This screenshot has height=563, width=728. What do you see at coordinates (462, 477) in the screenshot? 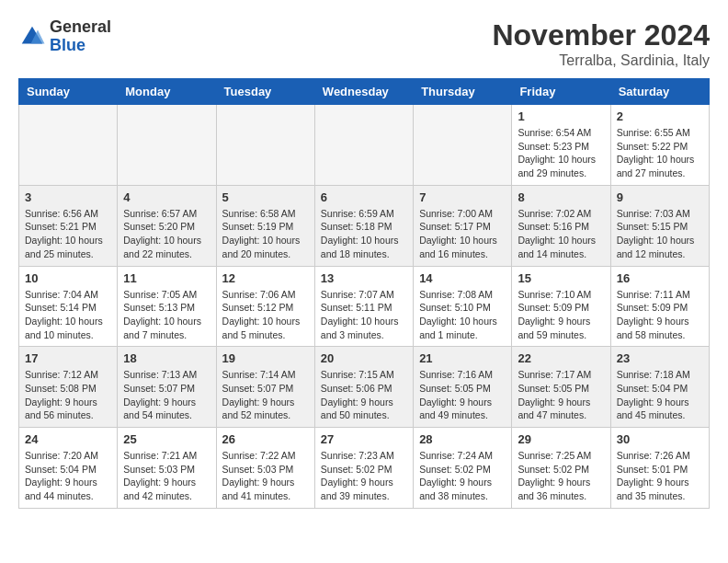
I see `day-info: Sunrise: 7:24 AM Sunset: 5:02 PM Dayligh…` at bounding box center [462, 477].